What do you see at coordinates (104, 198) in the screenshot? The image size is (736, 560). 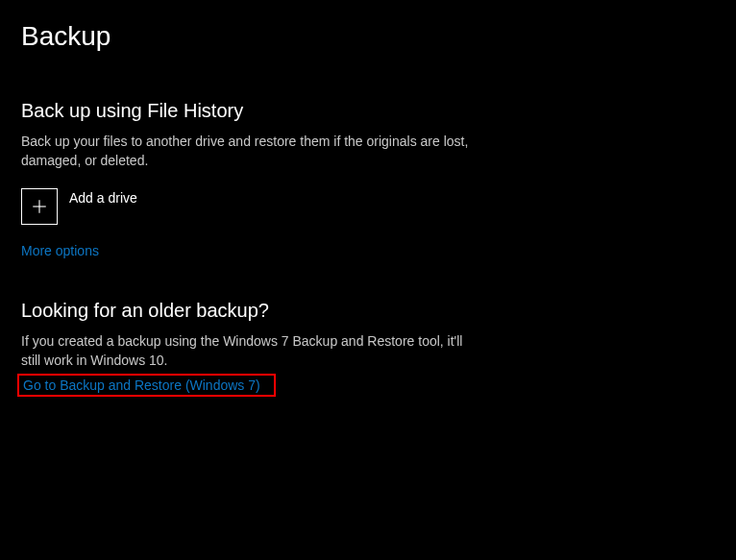 I see `add-drive-label: Add a drive` at bounding box center [104, 198].